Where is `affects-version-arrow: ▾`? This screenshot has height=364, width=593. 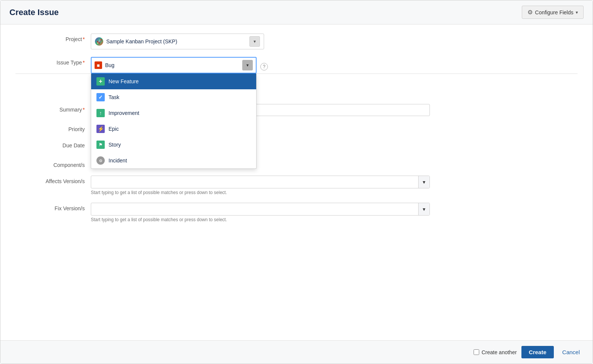
affects-version-arrow: ▾ is located at coordinates (424, 182).